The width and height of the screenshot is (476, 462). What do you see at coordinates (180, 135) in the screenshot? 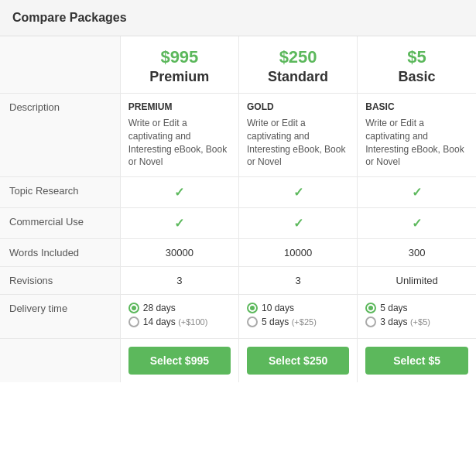
I see `premium-description: PREMIUM Write or Edit a captivating and …` at bounding box center [180, 135].